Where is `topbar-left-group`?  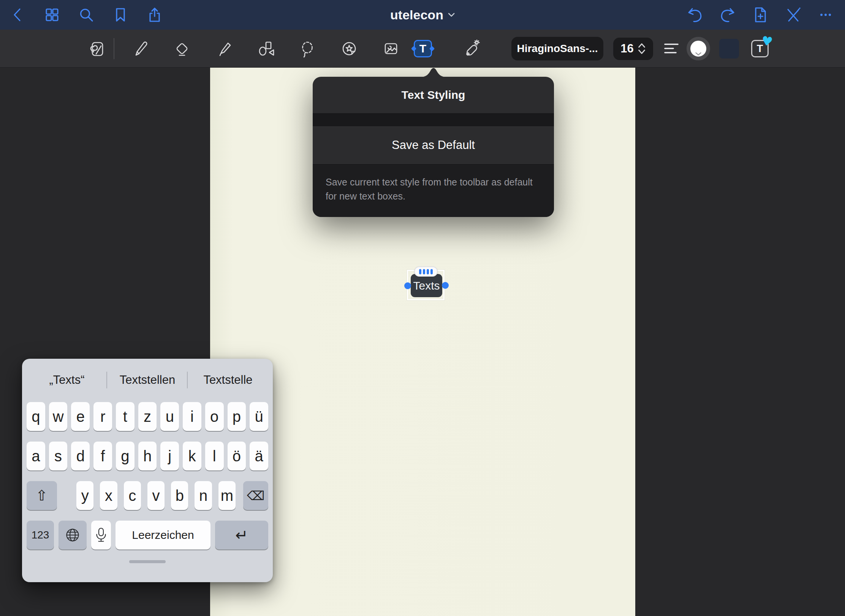 topbar-left-group is located at coordinates (86, 15).